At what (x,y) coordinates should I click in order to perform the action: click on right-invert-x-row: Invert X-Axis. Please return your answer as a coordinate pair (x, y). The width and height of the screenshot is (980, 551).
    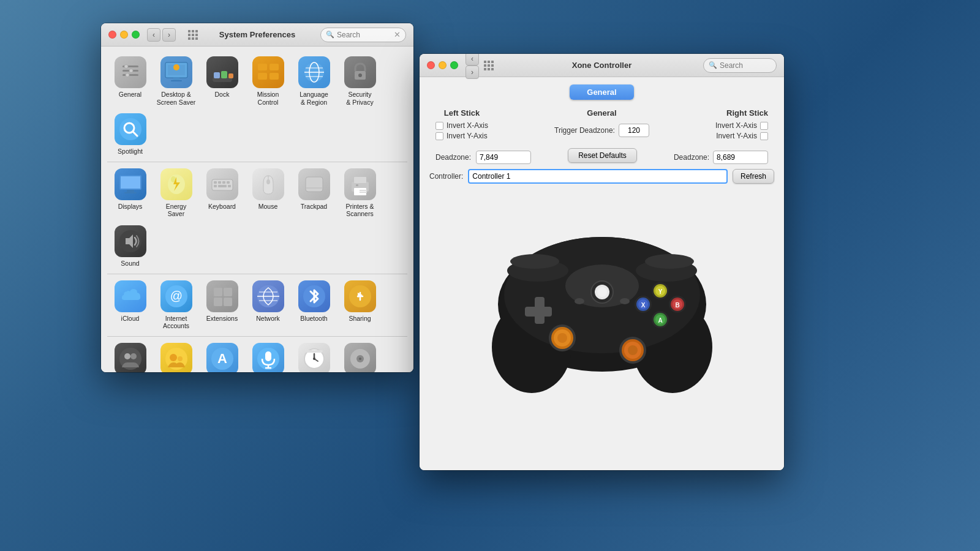
    Looking at the image, I should click on (742, 126).